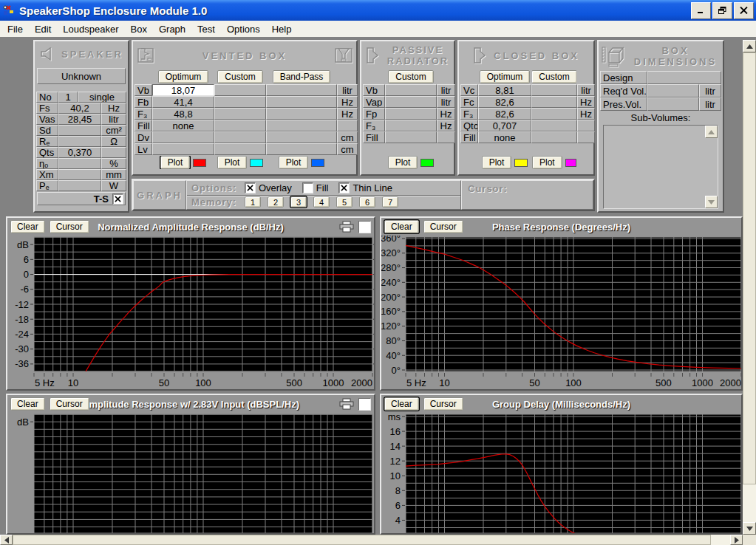 The height and width of the screenshot is (545, 756). Describe the element at coordinates (505, 90) in the screenshot. I see `closed-vc-value: 8,81` at that location.